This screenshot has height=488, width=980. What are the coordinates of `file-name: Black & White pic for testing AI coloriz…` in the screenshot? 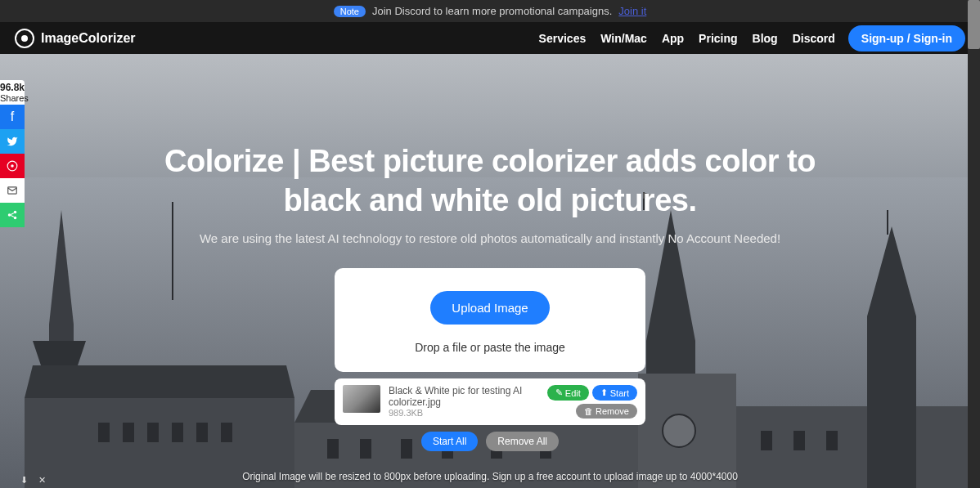 It's located at (456, 396).